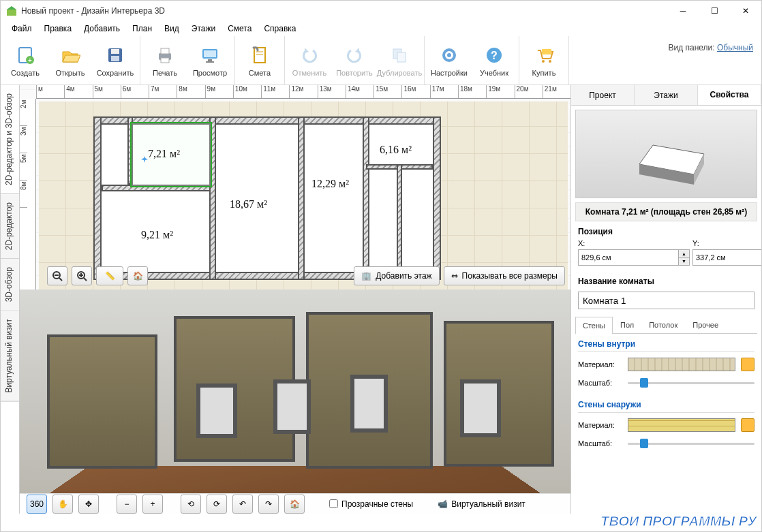  I want to click on zoom-out-3d: −, so click(127, 504).